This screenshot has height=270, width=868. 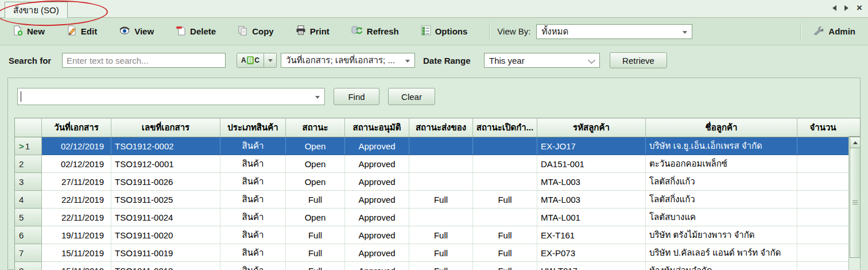 What do you see at coordinates (36, 10) in the screenshot?
I see `tab-sales-order: สั่งขาย (SO)` at bounding box center [36, 10].